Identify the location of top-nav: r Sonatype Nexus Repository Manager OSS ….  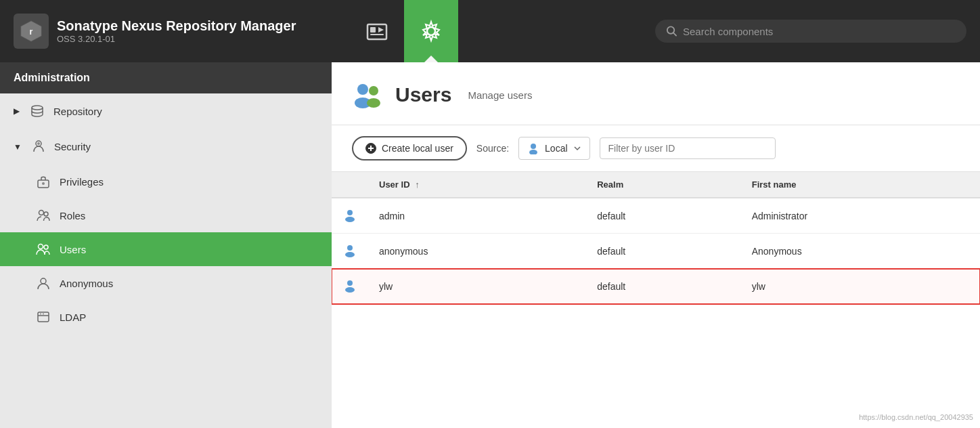
(490, 31).